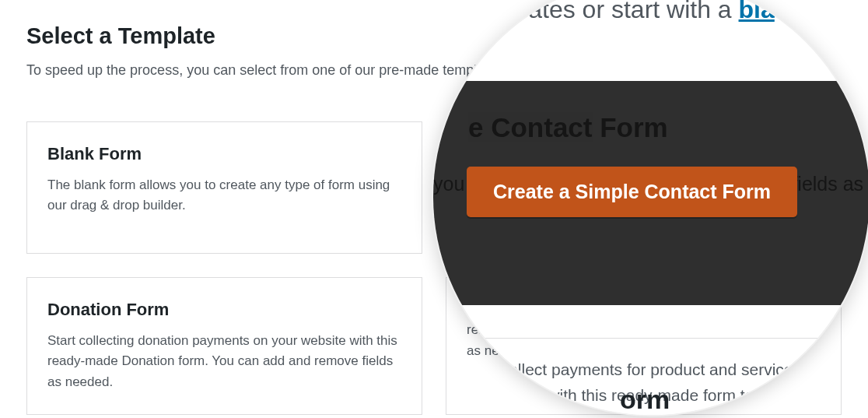 The width and height of the screenshot is (868, 418). What do you see at coordinates (224, 310) in the screenshot?
I see `card-title: Donation Form` at bounding box center [224, 310].